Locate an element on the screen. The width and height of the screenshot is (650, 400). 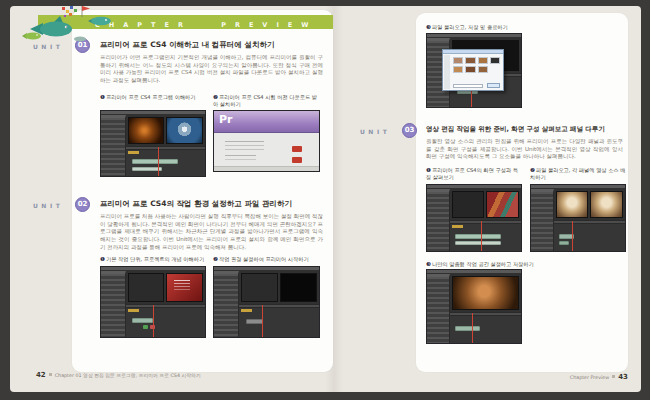
figure-caption-text: 파일 불러오고, 각 패널에 영상 소스 배치하기 is located at coordinates (578, 174).